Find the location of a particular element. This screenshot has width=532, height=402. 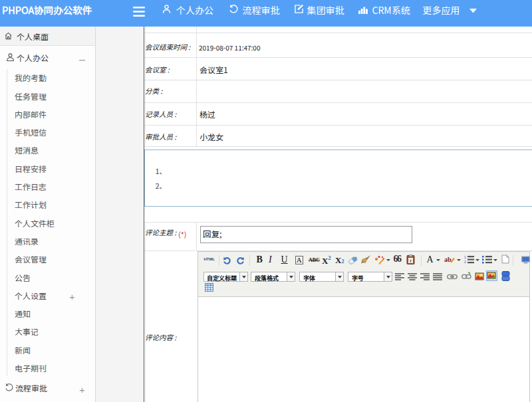

svg-text: 1 is located at coordinates (466, 257).